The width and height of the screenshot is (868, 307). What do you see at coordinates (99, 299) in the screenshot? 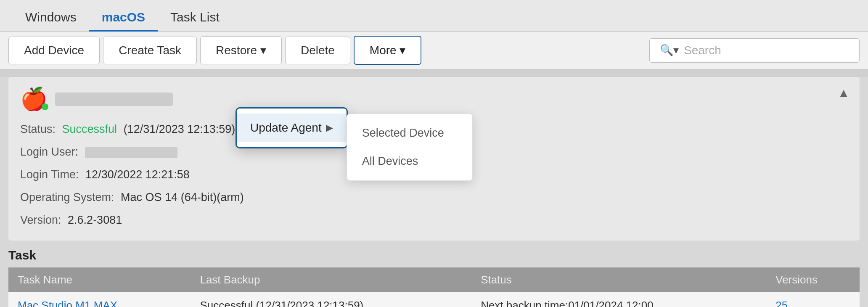
I see `task-name-cell: Mac Studio M1 MAX` at bounding box center [99, 299].